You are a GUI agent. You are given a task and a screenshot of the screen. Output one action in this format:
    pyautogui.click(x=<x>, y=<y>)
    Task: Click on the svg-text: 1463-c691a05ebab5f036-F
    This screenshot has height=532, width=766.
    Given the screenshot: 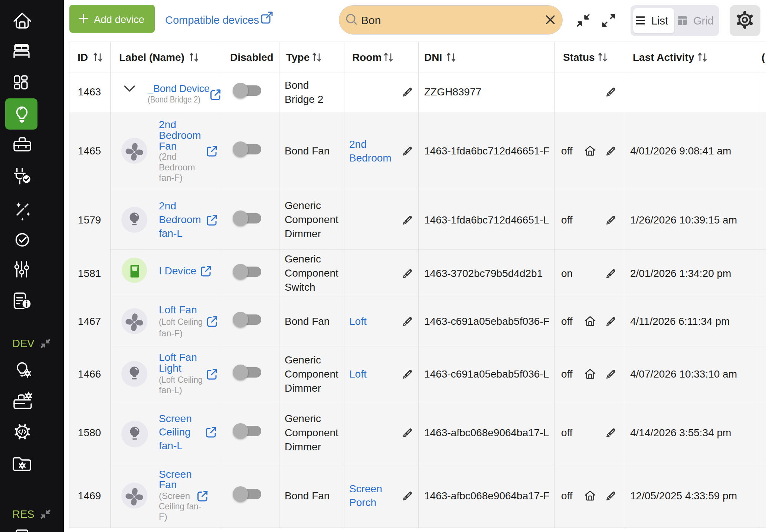 What is the action you would take?
    pyautogui.click(x=487, y=322)
    